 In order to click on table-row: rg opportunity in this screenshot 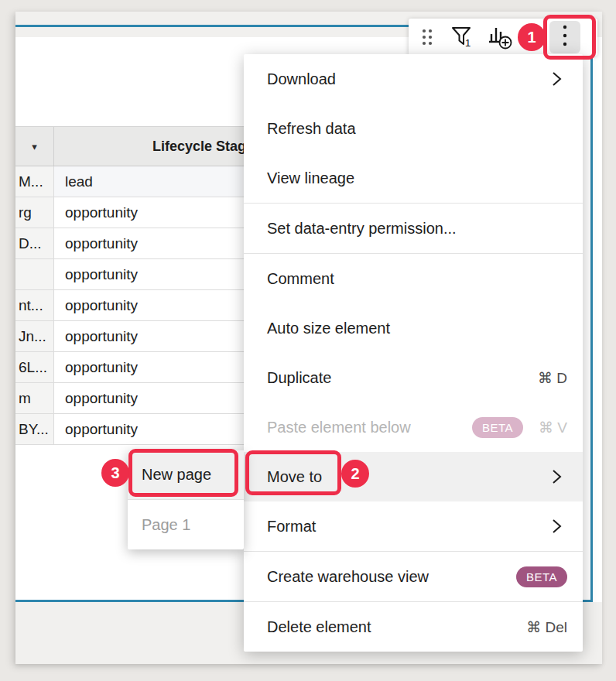, I will do `click(139, 213)`.